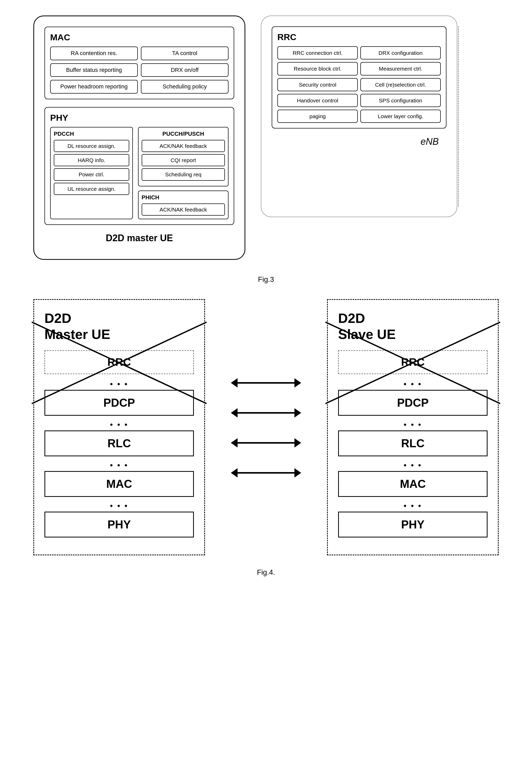  Describe the element at coordinates (139, 37) in the screenshot. I see `mac-title: MAC` at that location.